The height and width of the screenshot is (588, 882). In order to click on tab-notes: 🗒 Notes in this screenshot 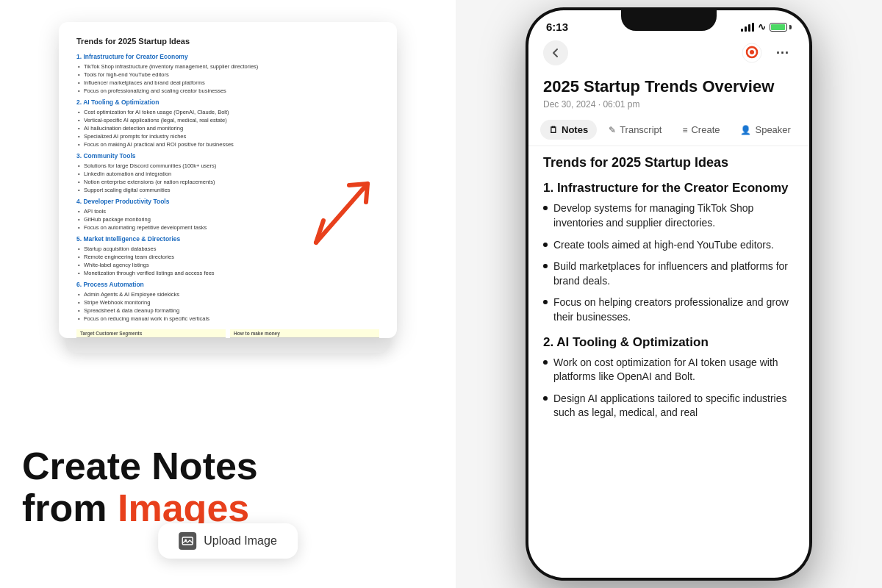, I will do `click(569, 129)`.